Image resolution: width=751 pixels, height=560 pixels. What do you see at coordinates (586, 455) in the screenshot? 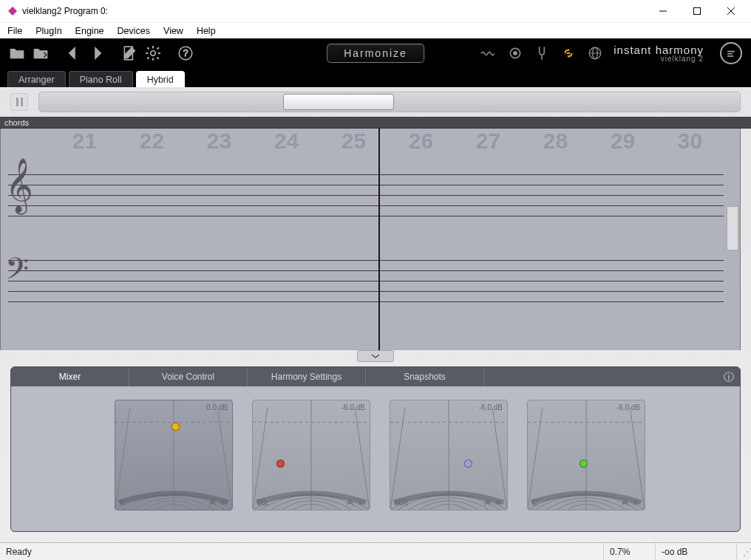
I see `mixer-voice-3: -6.0 dBC` at bounding box center [586, 455].